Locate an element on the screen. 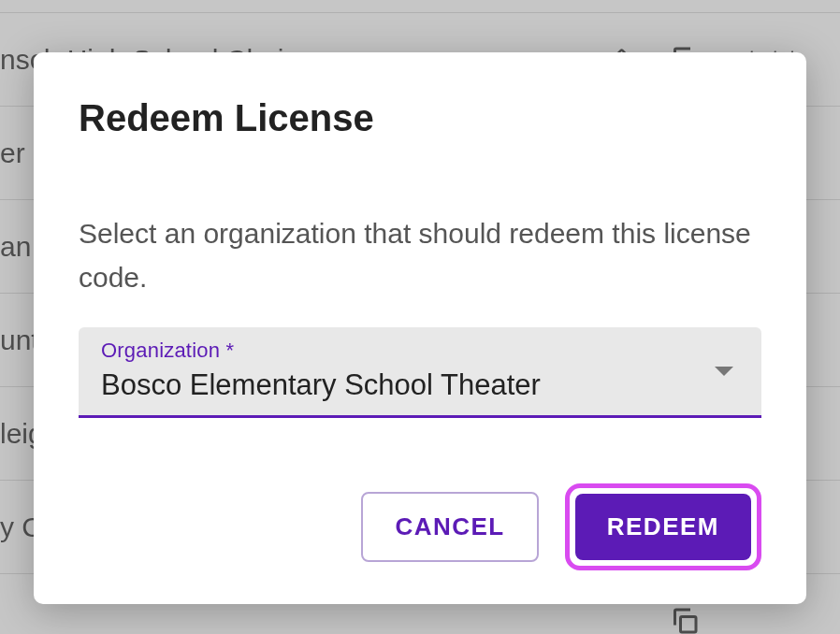 Image resolution: width=840 pixels, height=634 pixels. organization-select-value: Bosco Elementary School Theater is located at coordinates (420, 385).